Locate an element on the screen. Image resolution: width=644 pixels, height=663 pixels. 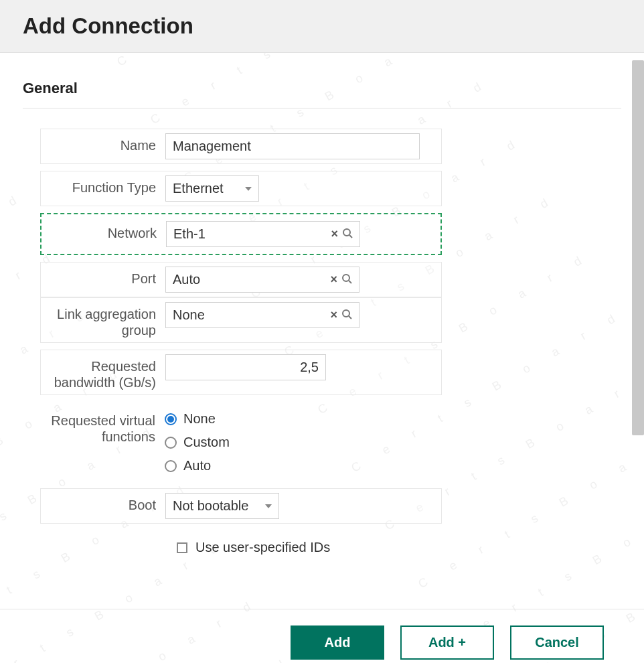
dialog-title: Add Connection is located at coordinates (322, 26).